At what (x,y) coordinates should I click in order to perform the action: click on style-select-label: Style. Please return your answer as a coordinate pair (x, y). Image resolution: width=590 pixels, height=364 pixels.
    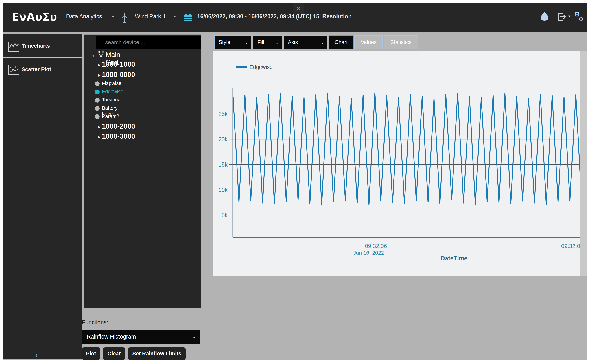
    Looking at the image, I should click on (224, 42).